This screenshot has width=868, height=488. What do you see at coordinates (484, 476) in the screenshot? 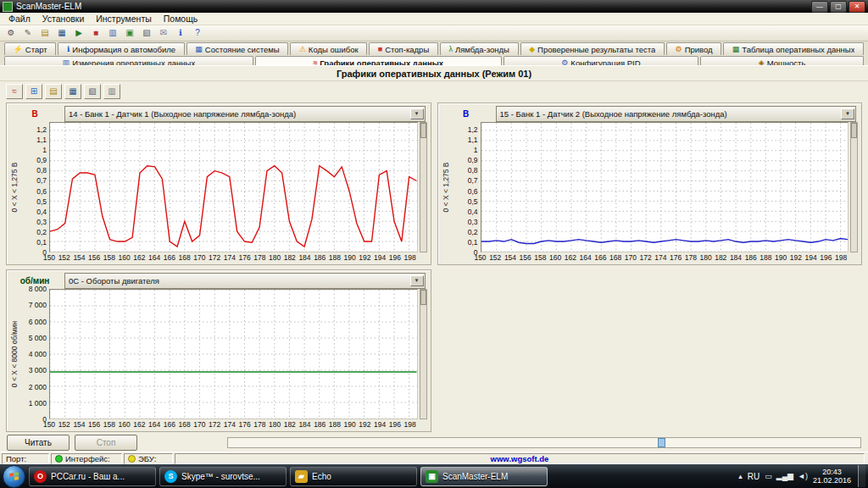
I see `taskbar-button: ▣ScanMaster-ELM` at bounding box center [484, 476].